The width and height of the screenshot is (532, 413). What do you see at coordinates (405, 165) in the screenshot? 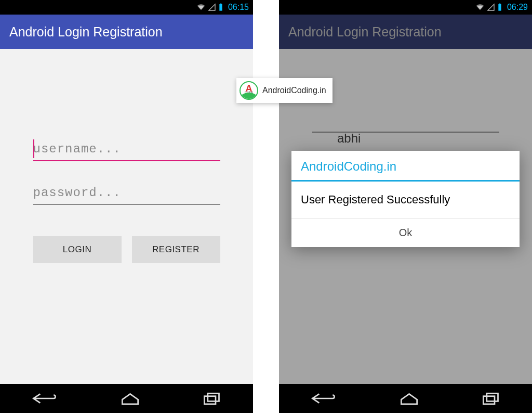
I see `dialog-title: AndroidCoding.in` at bounding box center [405, 165].